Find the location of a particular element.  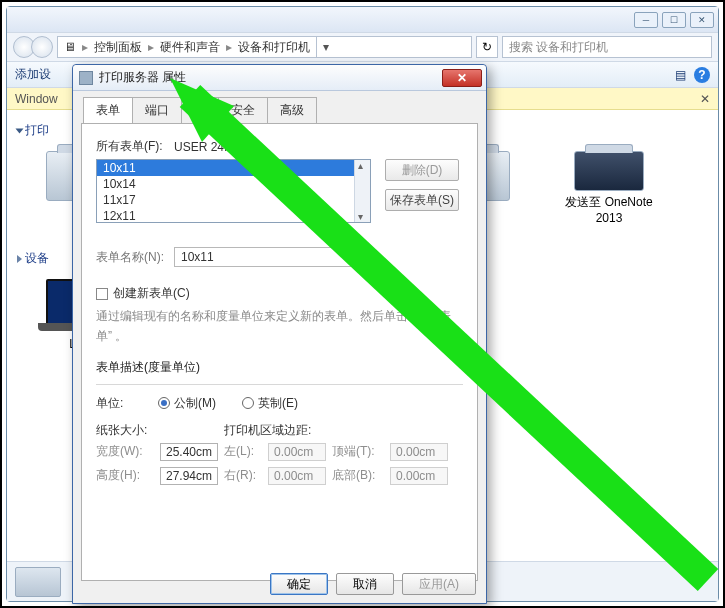

form-name-input: 10x11 is located at coordinates (272, 257).